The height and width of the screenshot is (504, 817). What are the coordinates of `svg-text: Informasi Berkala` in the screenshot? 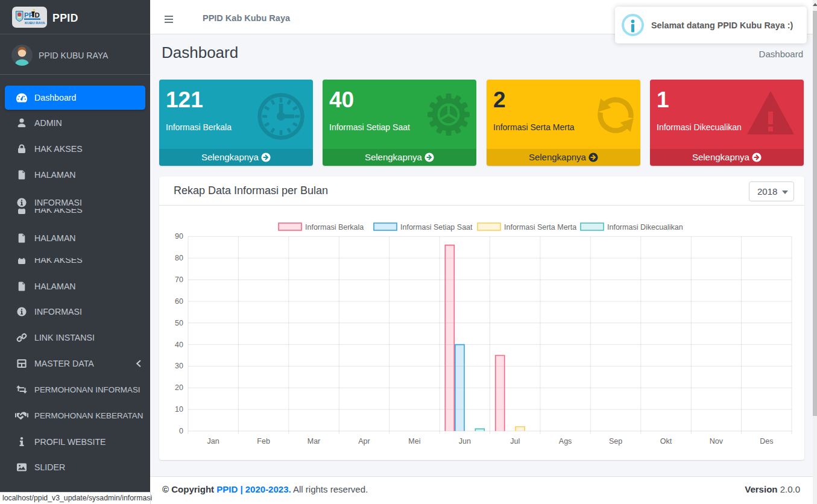 It's located at (334, 227).